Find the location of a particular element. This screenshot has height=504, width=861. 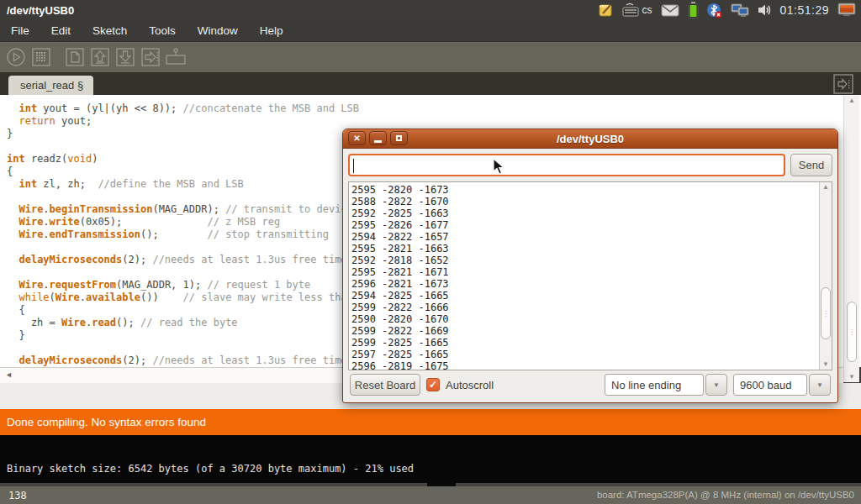

serial-line: 2594 -2825 -1665 is located at coordinates (592, 296).